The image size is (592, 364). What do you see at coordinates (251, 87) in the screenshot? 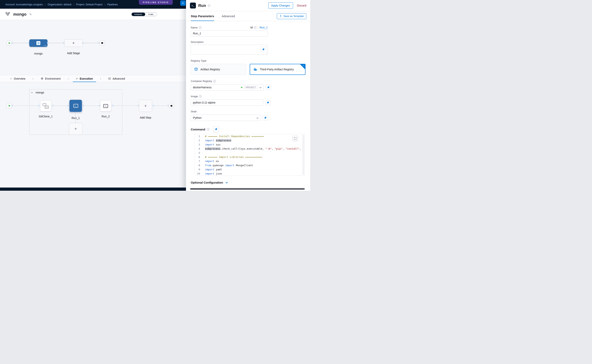
I see `scope-badge: PROJECT` at bounding box center [251, 87].